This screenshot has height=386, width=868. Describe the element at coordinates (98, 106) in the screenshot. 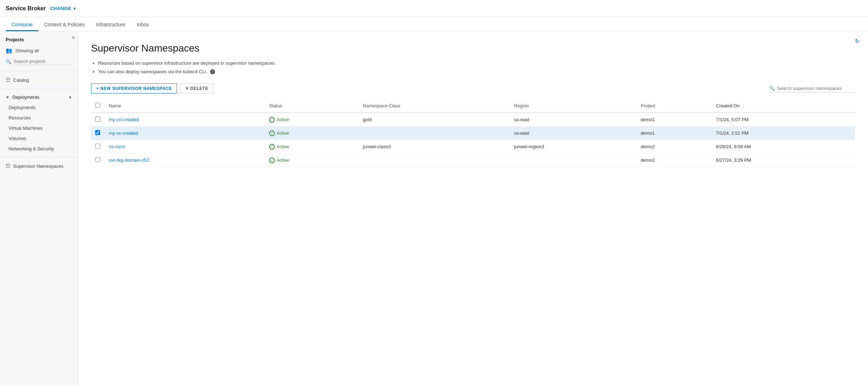

I see `select-all-column` at that location.